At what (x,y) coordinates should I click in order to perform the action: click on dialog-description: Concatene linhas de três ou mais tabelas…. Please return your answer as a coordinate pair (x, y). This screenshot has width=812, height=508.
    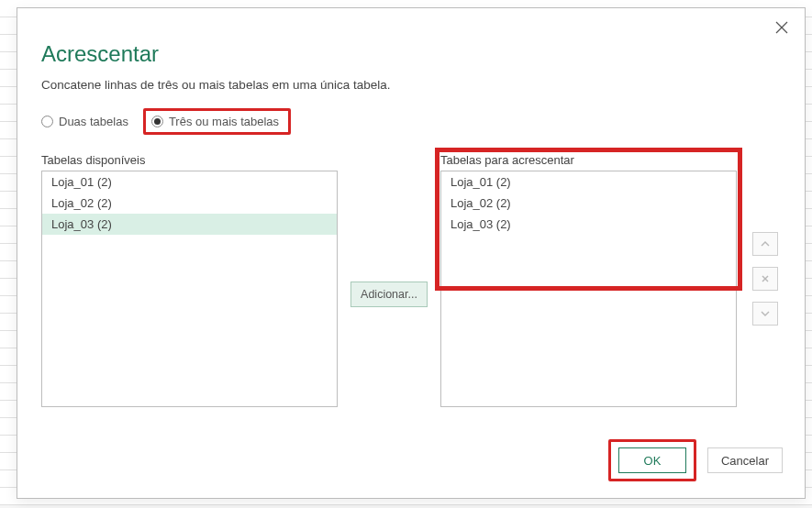
    Looking at the image, I should click on (411, 84).